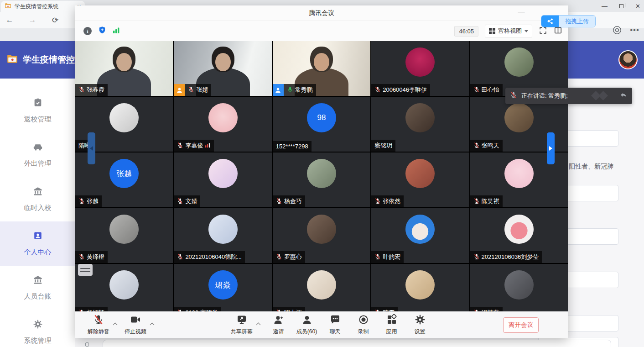 This screenshot has height=347, width=644. I want to click on window-minimize-icon: —, so click(605, 6).